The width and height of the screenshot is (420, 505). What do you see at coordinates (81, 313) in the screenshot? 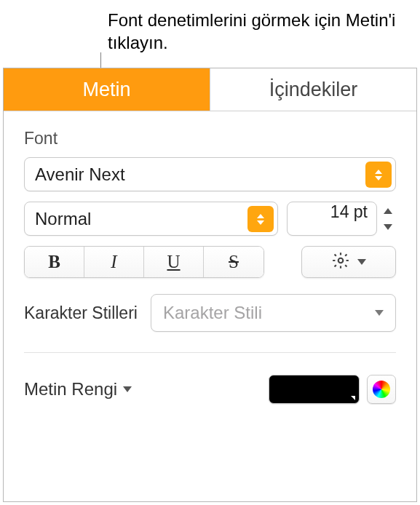
I see `character-styles-label: Karakter Stilleri` at bounding box center [81, 313].